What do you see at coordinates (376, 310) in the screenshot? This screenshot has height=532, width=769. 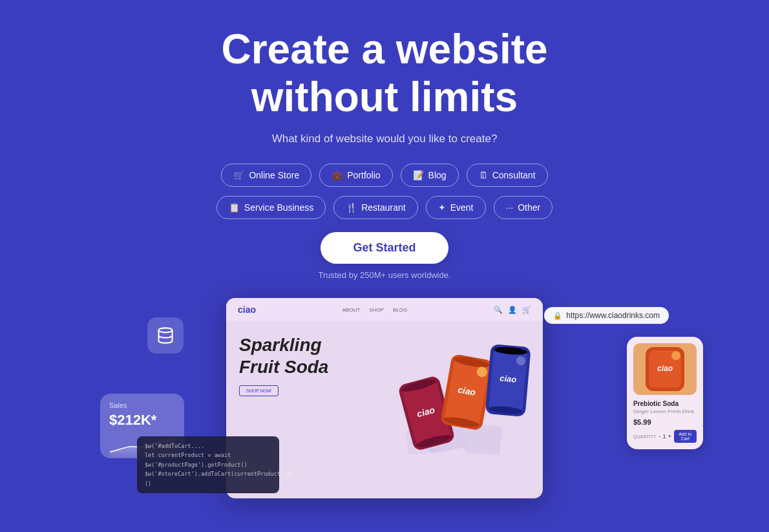 I see `nav-shop: SHOP` at bounding box center [376, 310].